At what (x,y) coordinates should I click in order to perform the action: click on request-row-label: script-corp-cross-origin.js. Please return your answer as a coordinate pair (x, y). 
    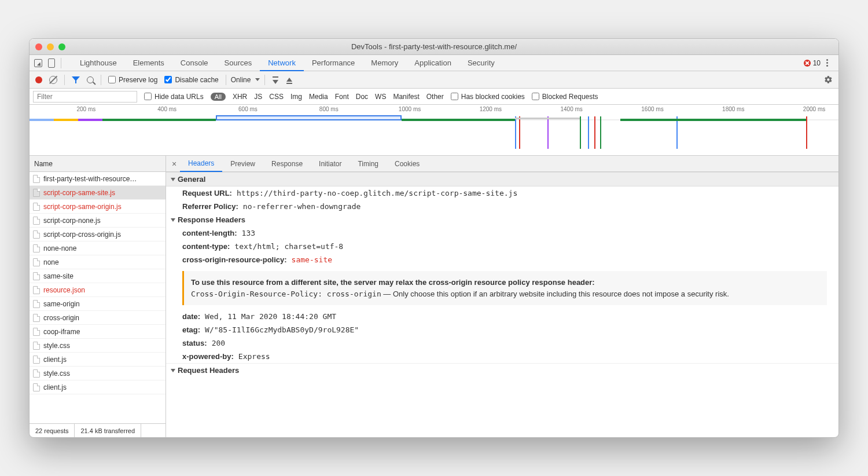
    Looking at the image, I should click on (82, 235).